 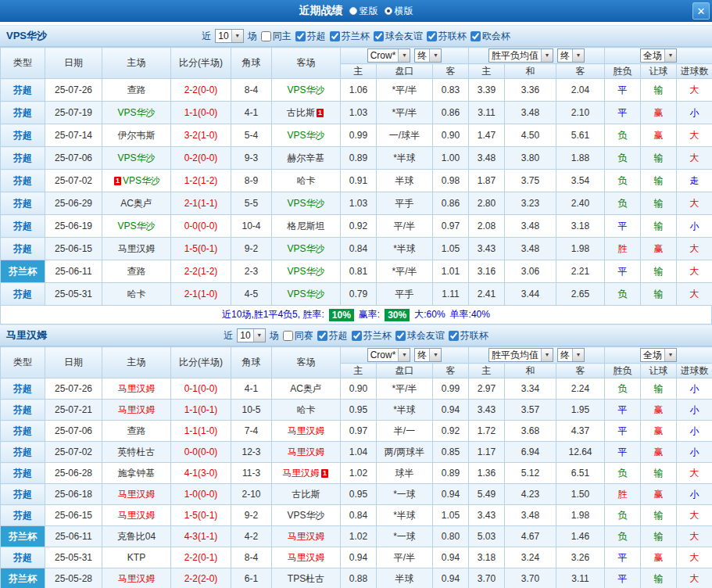 I want to click on match-row: 芬超25-07-26马里汉姆0-1(0-0)4-1AC奥卢0.90*平/半0.9…, so click(x=356, y=389).